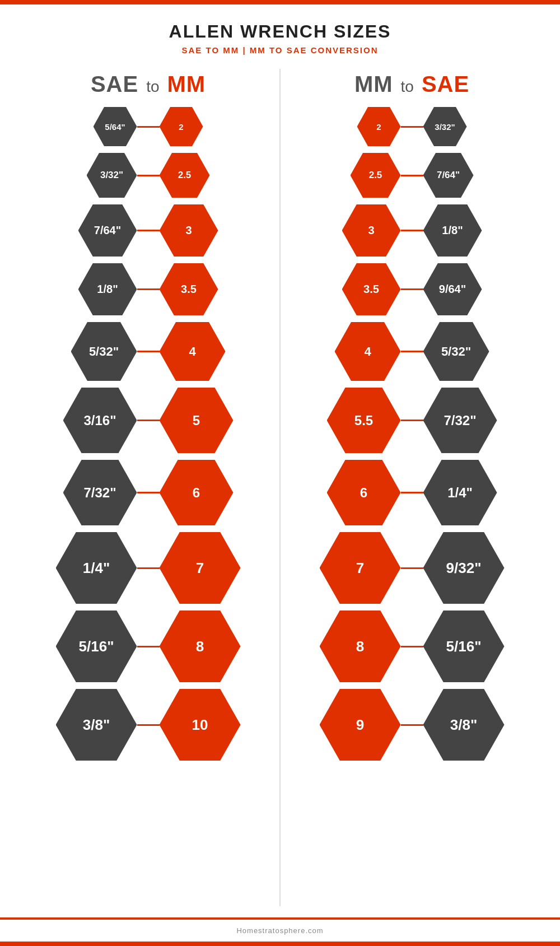  I want to click on table-row: 7/64" 3, so click(148, 231).